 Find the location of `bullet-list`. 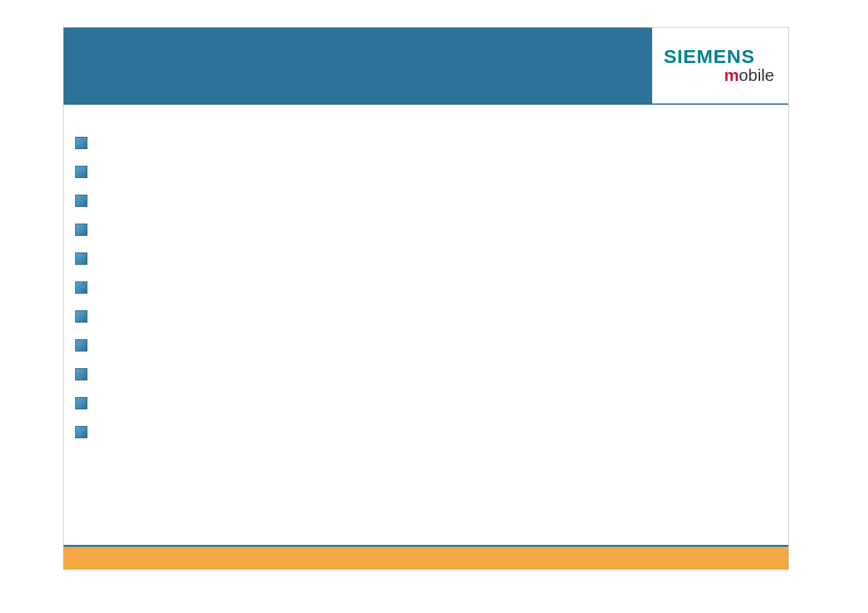

bullet-list is located at coordinates (85, 296).